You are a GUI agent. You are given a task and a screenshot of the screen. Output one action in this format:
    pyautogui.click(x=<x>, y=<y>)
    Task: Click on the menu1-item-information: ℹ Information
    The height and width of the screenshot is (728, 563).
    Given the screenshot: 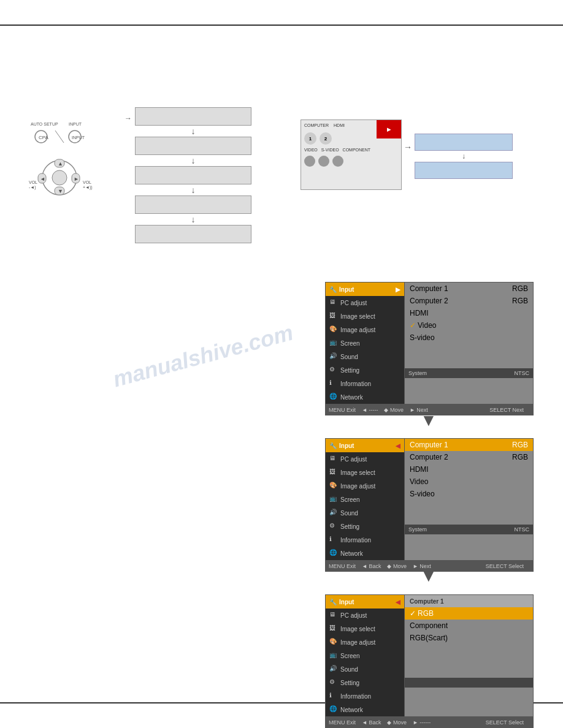 What is the action you would take?
    pyautogui.click(x=365, y=384)
    